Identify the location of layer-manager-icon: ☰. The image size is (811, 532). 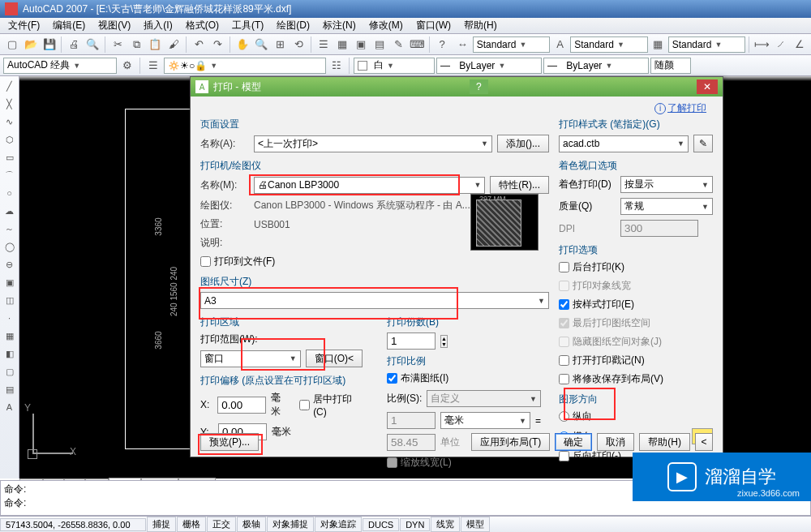
(153, 66).